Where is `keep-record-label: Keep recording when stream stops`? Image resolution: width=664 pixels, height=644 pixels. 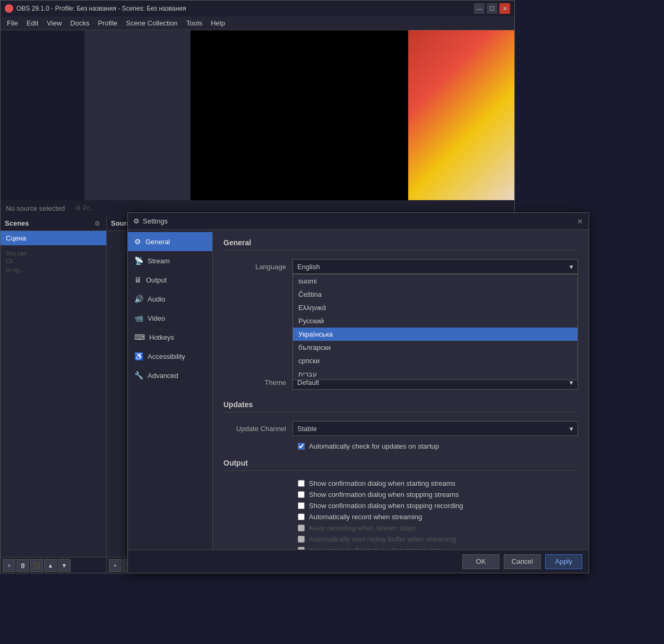 keep-record-label: Keep recording when stream stops is located at coordinates (362, 528).